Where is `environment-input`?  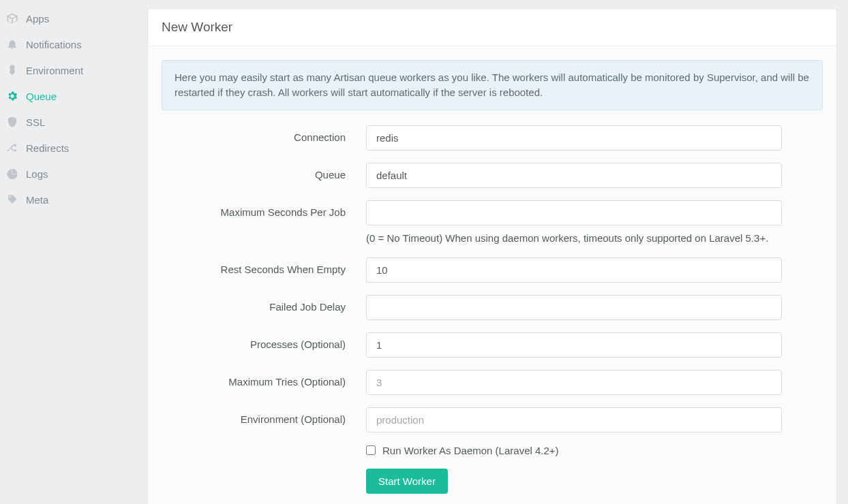 environment-input is located at coordinates (574, 420).